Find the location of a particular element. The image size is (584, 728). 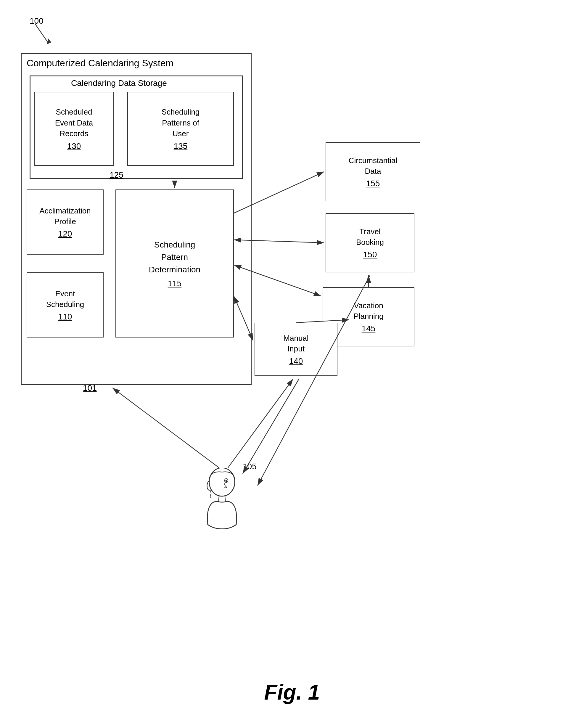

cd-label: CircumstantialData is located at coordinates (373, 166).